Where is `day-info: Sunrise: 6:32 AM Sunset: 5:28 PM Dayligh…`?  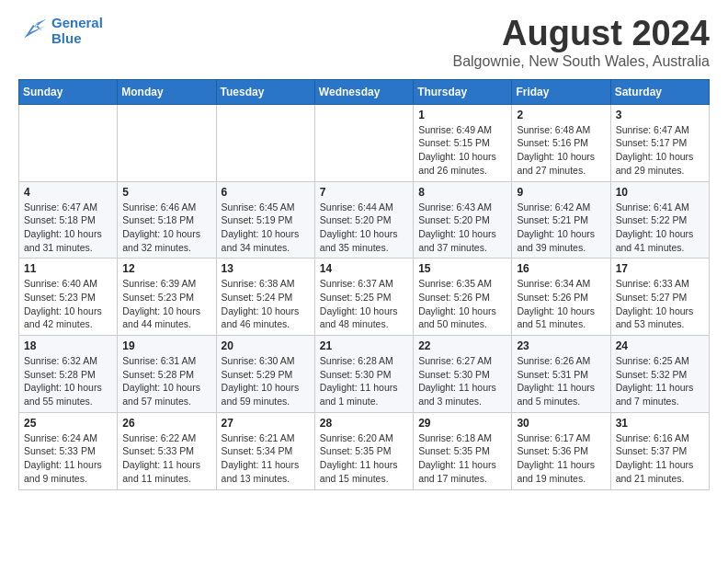 day-info: Sunrise: 6:32 AM Sunset: 5:28 PM Dayligh… is located at coordinates (68, 381).